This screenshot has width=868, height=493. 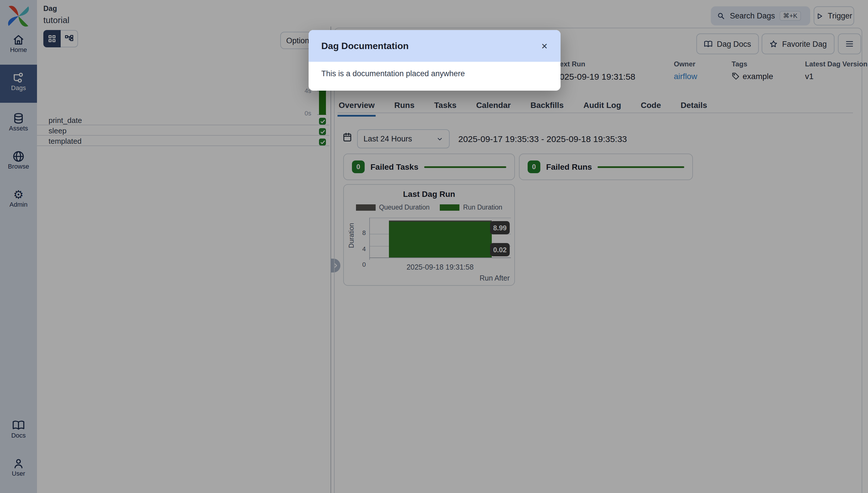 What do you see at coordinates (435, 46) in the screenshot?
I see `modal-header: Dag Documentation ✕` at bounding box center [435, 46].